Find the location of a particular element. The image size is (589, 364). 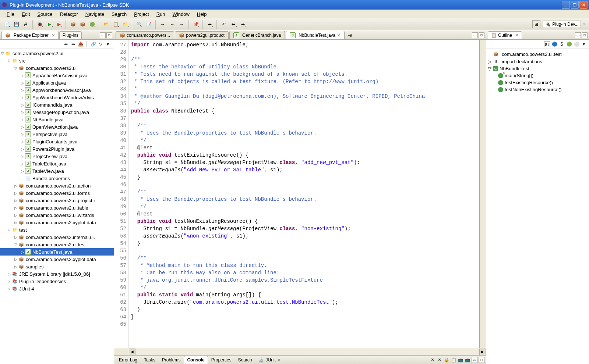

hide-local-icon: ⚪ is located at coordinates (576, 44).